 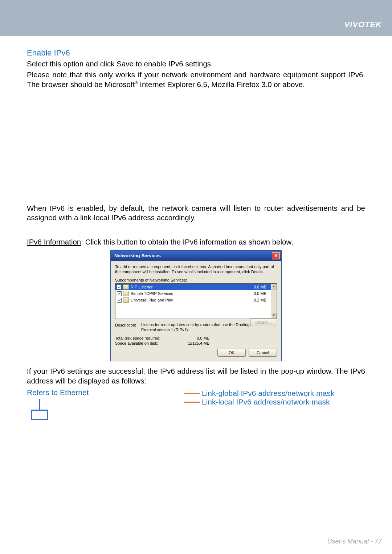 What do you see at coordinates (54, 242) in the screenshot?
I see `ipv6-info-label: IPv6 Information` at bounding box center [54, 242].